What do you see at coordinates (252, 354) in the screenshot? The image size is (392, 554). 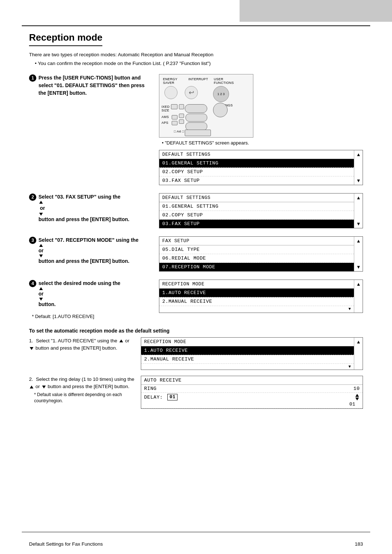 I see `to-set-lcd1: RECEPTION MODE 1.AUTO RECEIVE 2.MANUAL R…` at bounding box center [252, 354].